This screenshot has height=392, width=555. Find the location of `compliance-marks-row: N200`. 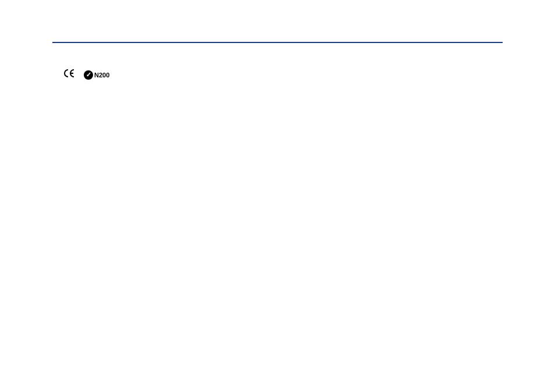

compliance-marks-row: N200 is located at coordinates (283, 74).